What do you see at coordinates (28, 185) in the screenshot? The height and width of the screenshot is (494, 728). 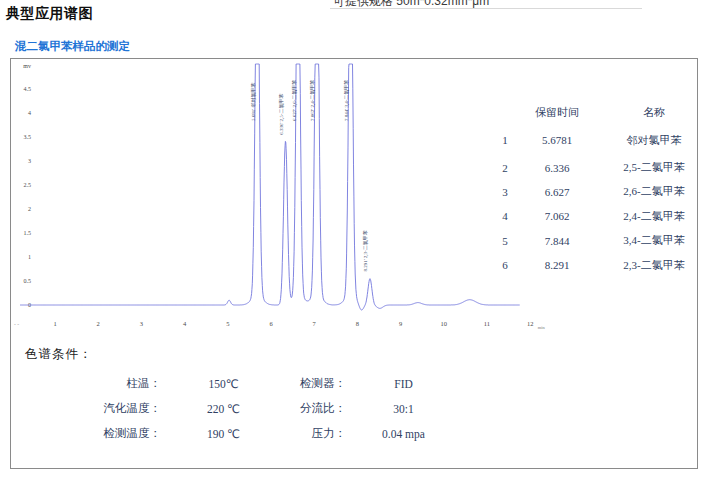 I see `y-tick-label: 2.5` at bounding box center [28, 185].